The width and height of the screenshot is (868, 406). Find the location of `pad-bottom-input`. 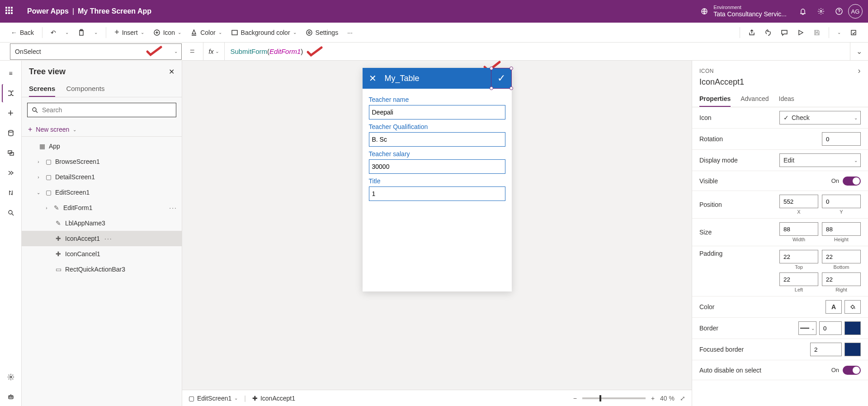

pad-bottom-input is located at coordinates (841, 257).